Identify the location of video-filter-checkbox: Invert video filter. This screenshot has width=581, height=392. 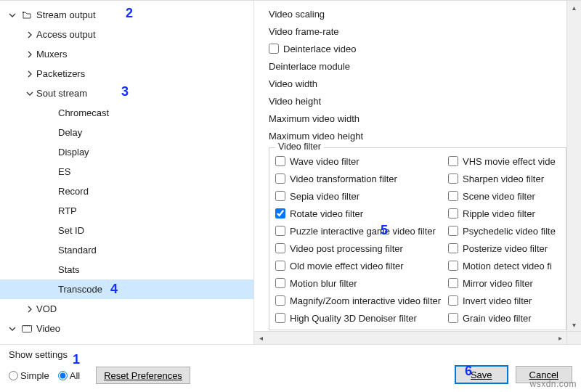
(507, 301).